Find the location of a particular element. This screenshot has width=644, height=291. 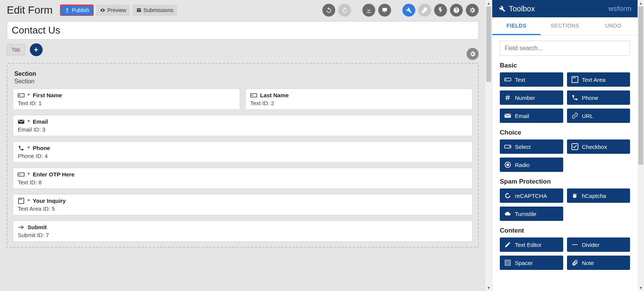

field-submit: Submit Submit ID: 7 is located at coordinates (243, 231).